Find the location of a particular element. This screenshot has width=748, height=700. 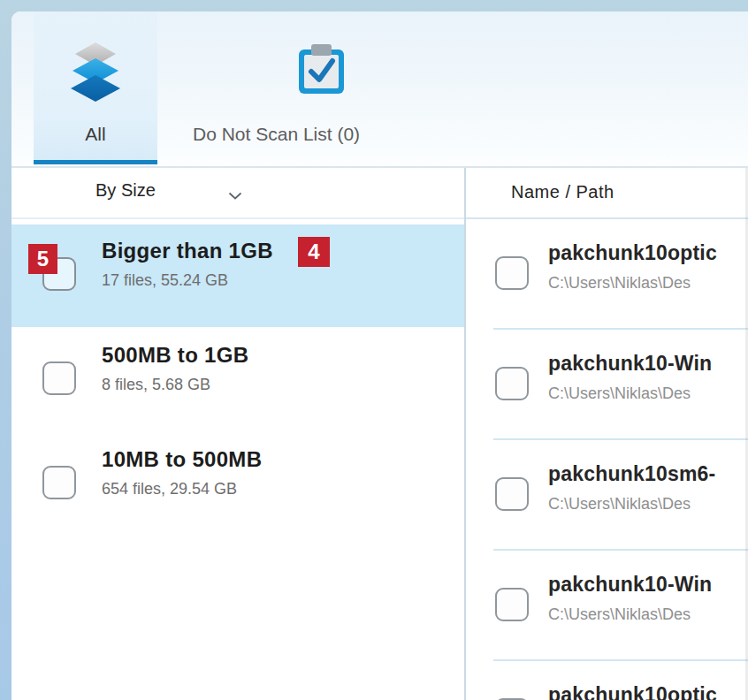

file-name: pakchunk10sm6- is located at coordinates (631, 474).